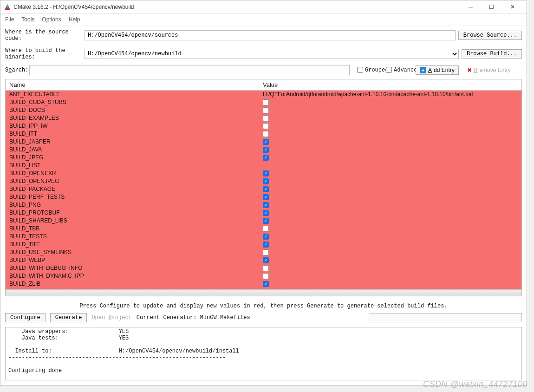 This screenshot has width=534, height=392. I want to click on add-entry-button: +Add Entry, so click(437, 70).